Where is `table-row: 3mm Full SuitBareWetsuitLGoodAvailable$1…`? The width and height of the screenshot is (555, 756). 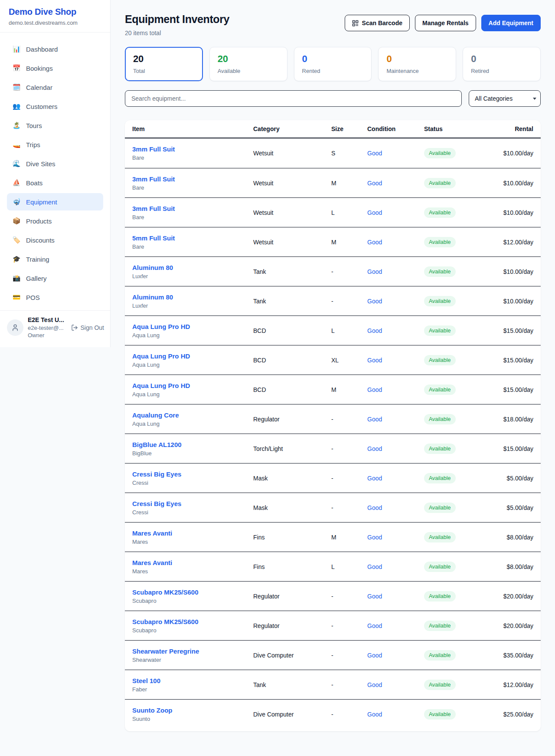
table-row: 3mm Full SuitBareWetsuitLGoodAvailable$1… is located at coordinates (333, 212).